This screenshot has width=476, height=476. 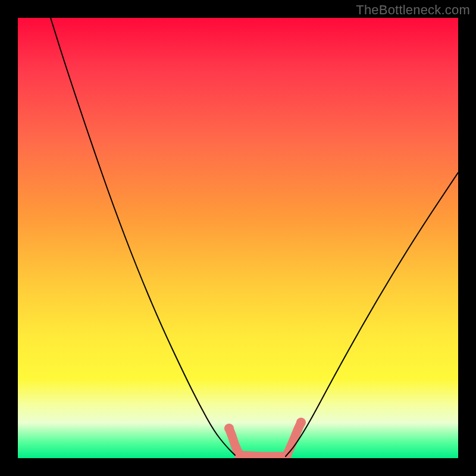 I want to click on pink-blob-bottom, so click(x=262, y=456).